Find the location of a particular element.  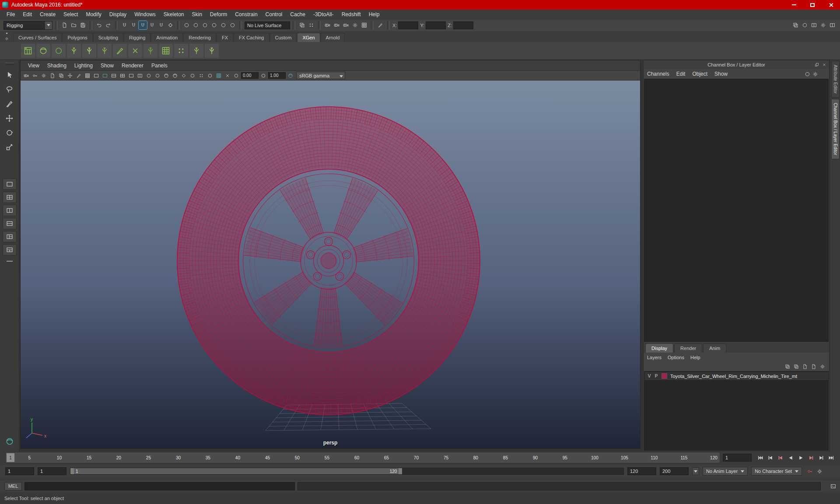

snap-to-projected-center-icon is located at coordinates (152, 25).